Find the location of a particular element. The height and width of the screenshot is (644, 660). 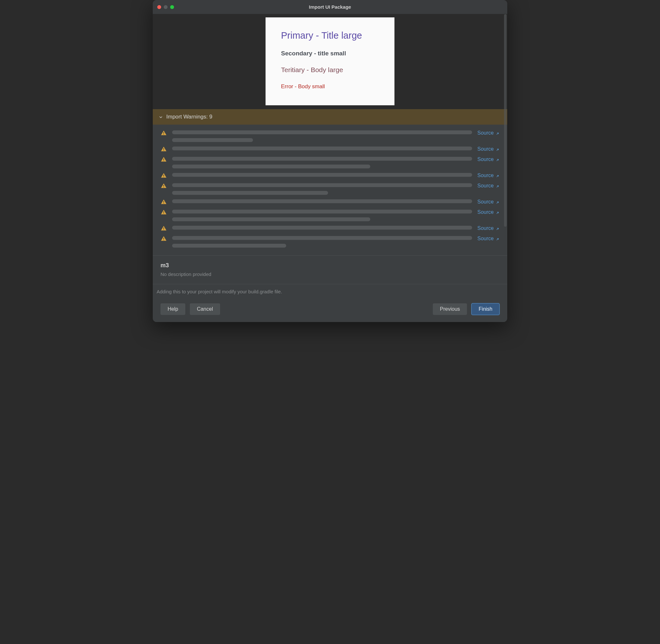

package-name: m3 is located at coordinates (330, 266).